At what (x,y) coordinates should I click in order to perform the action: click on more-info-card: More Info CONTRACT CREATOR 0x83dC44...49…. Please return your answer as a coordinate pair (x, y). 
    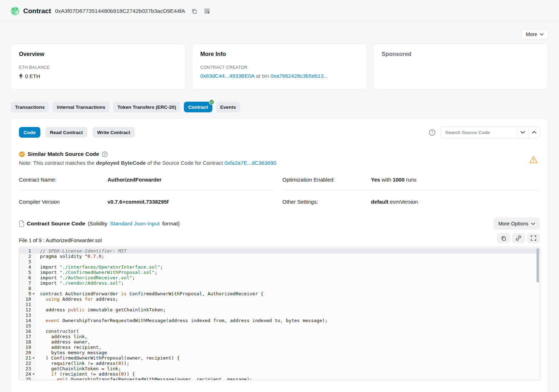
    Looking at the image, I should click on (280, 66).